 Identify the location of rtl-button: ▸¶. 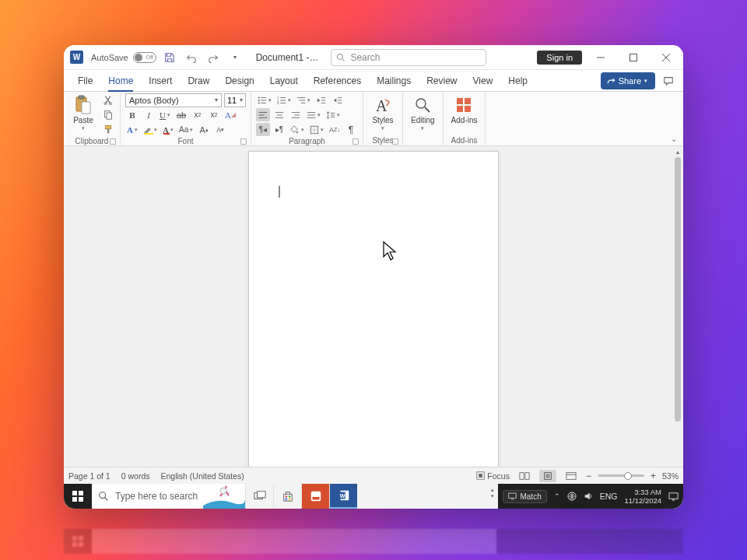
(279, 129).